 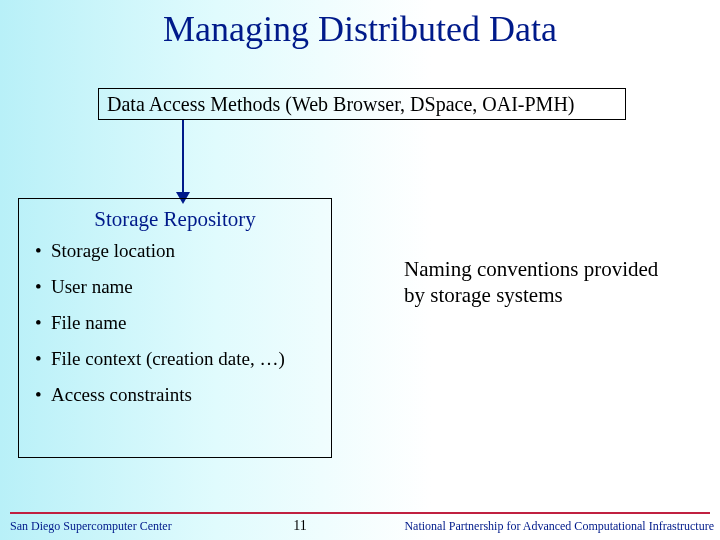 What do you see at coordinates (544, 282) in the screenshot?
I see `side-note: Naming conventions provided by storage s…` at bounding box center [544, 282].